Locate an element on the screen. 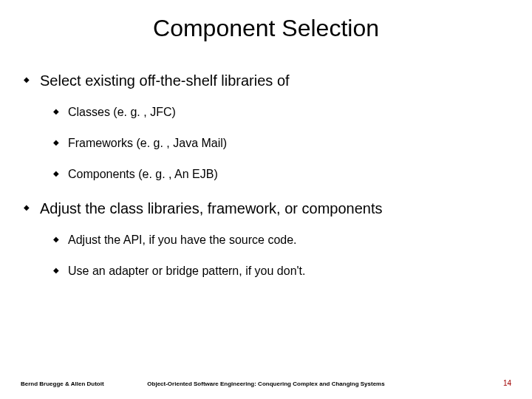  page-number: 14 is located at coordinates (507, 383).